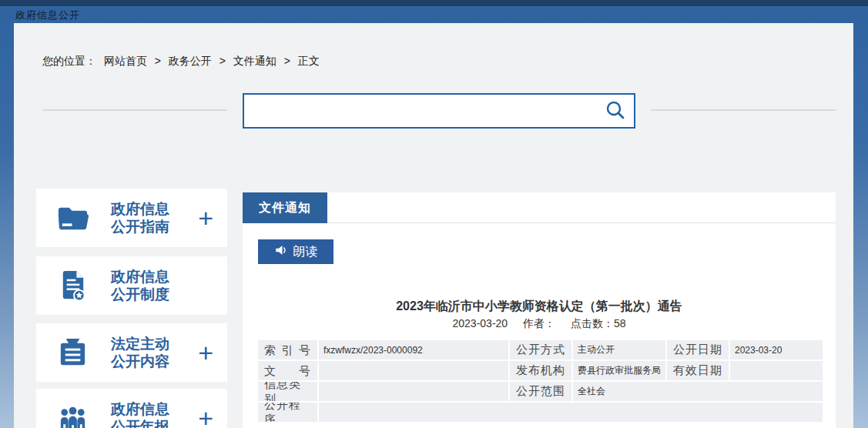 The height and width of the screenshot is (428, 868). Describe the element at coordinates (140, 353) in the screenshot. I see `sidebar-item-label: 法定主动 公开内容` at that location.